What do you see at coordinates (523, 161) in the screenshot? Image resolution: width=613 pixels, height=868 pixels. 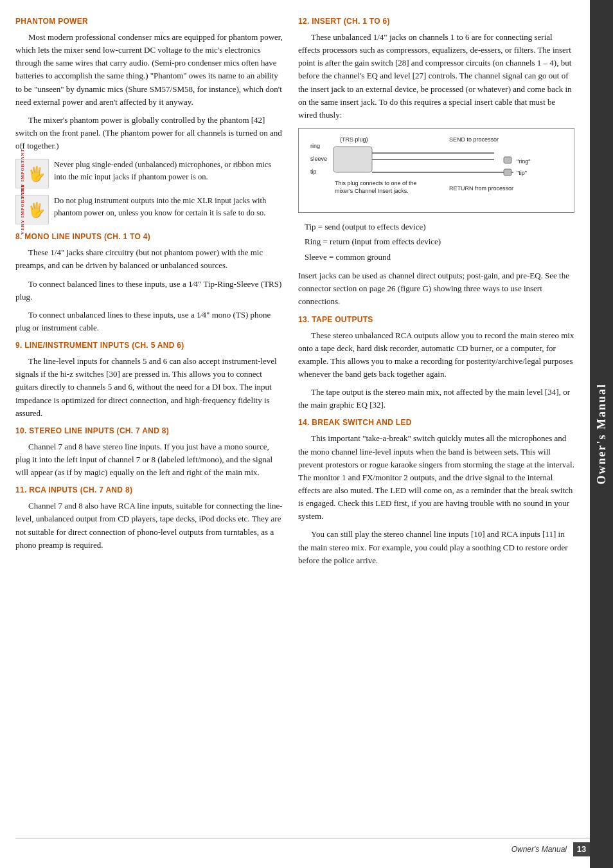 I see `svg-text: "ring"` at bounding box center [523, 161].